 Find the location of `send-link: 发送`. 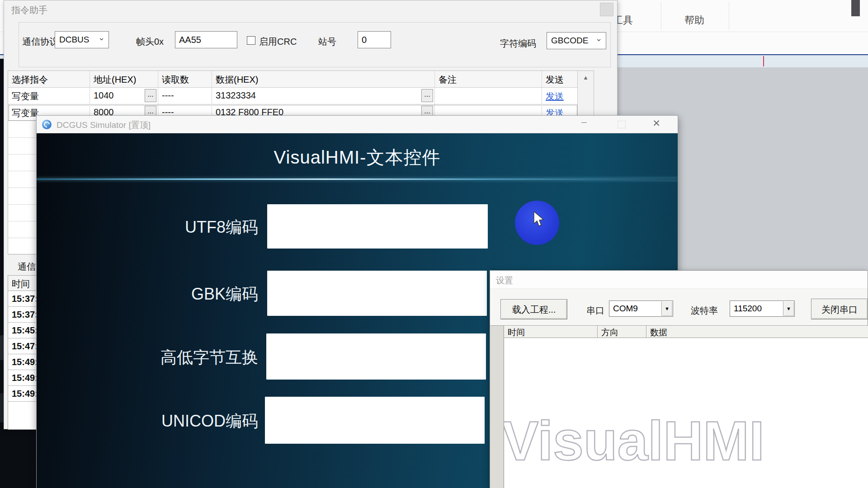

send-link: 发送 is located at coordinates (555, 96).